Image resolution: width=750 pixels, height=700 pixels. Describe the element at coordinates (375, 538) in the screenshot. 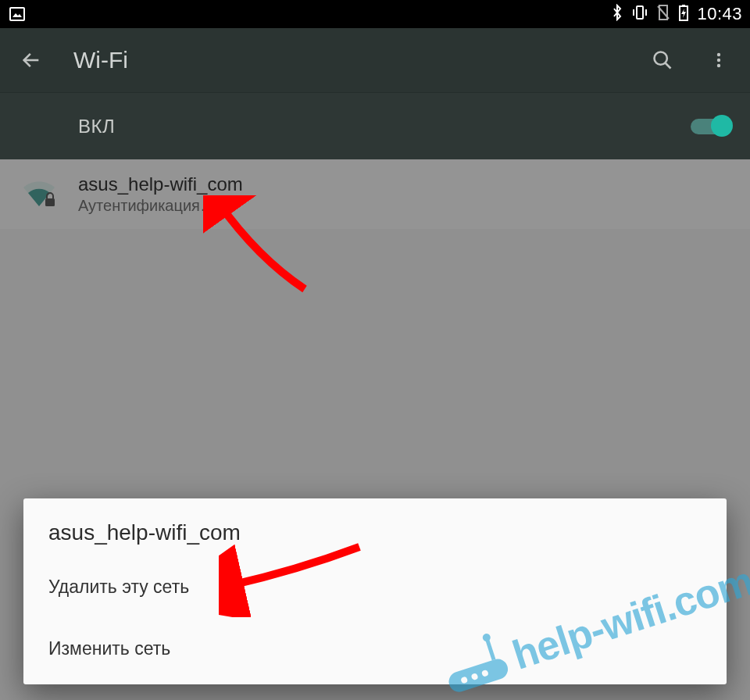

I see `dialog-title: asus_help-wifi_com` at that location.